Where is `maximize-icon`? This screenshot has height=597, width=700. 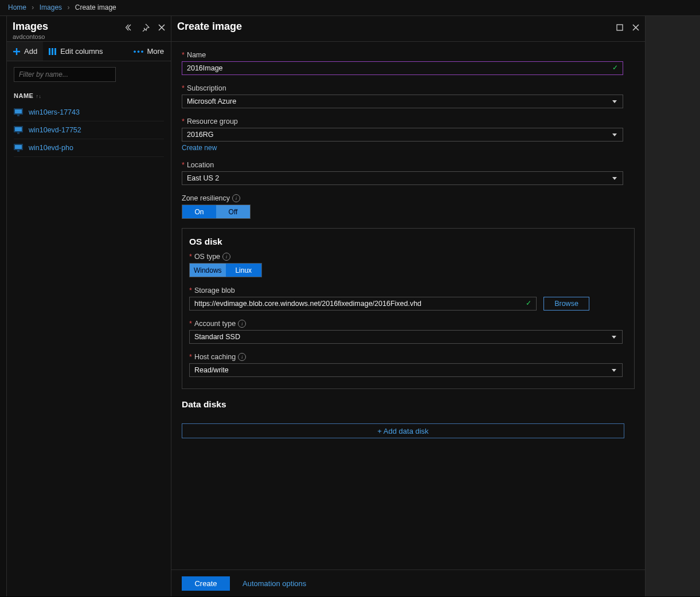
maximize-icon is located at coordinates (620, 28).